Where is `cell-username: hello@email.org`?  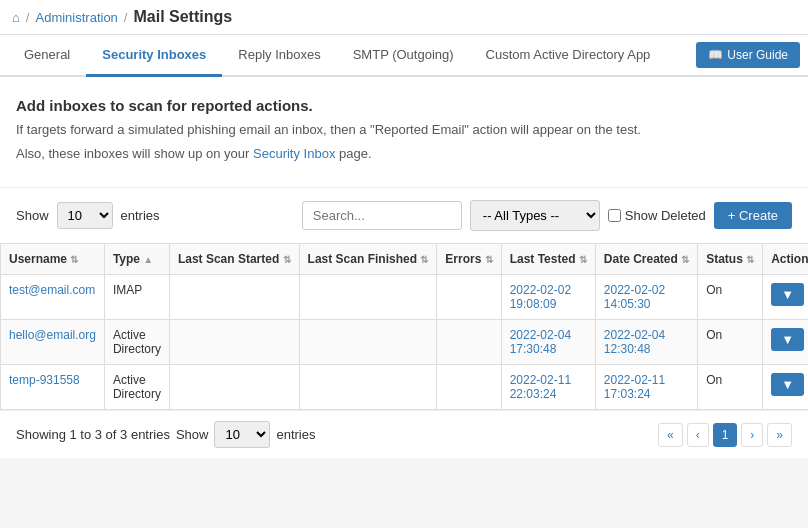 cell-username: hello@email.org is located at coordinates (53, 342).